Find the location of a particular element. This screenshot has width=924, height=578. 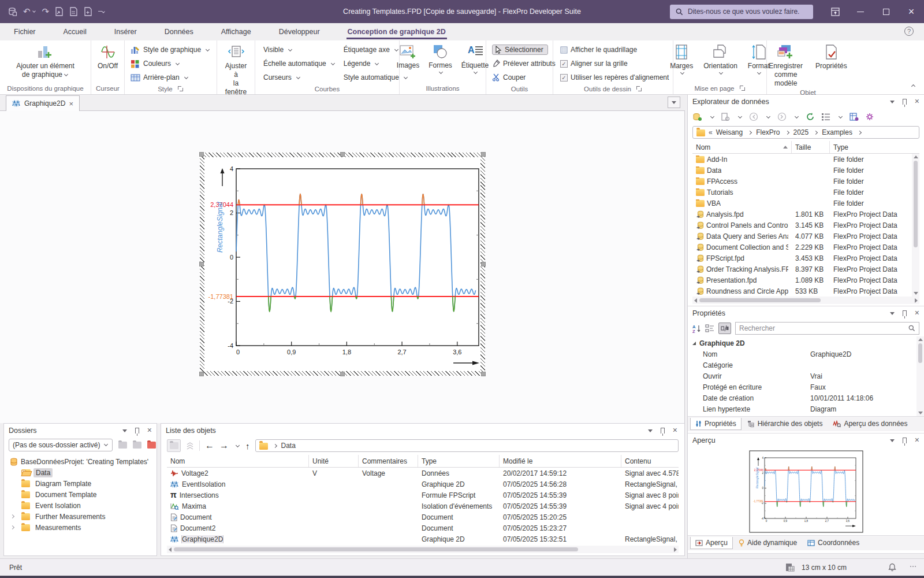

property-group-row: Graphique 2D is located at coordinates (806, 343).